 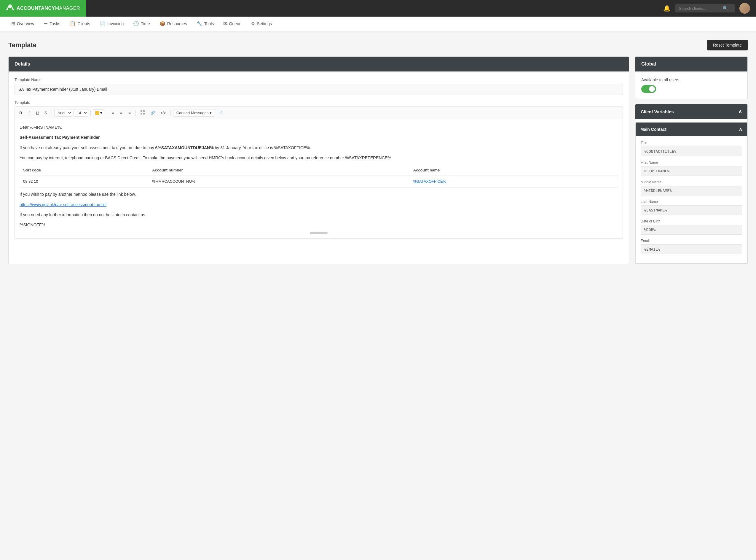 What do you see at coordinates (319, 148) in the screenshot?
I see `editor-para1: If you have not already paid your self a…` at bounding box center [319, 148].